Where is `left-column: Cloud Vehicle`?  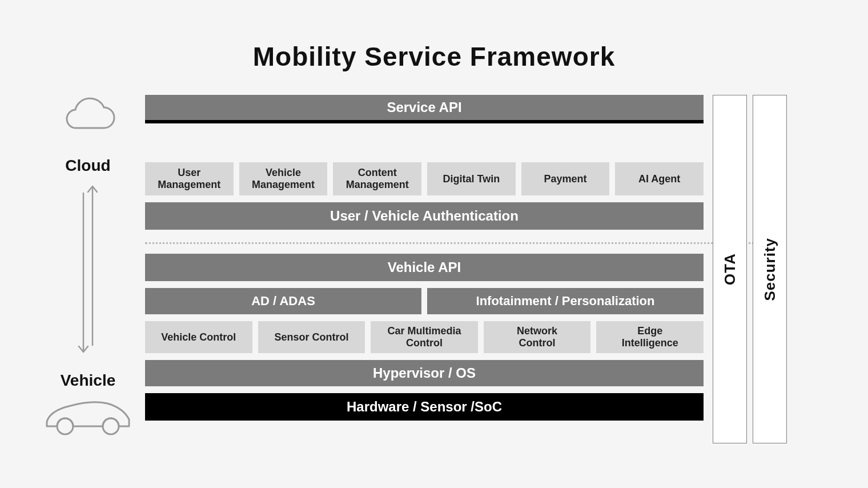 left-column: Cloud Vehicle is located at coordinates (88, 270).